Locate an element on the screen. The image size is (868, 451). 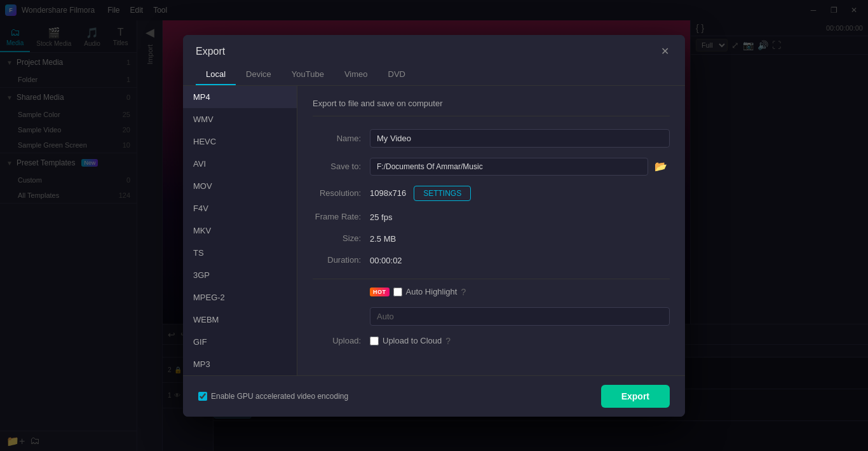
framerate-text: 25 fps is located at coordinates (381, 218).